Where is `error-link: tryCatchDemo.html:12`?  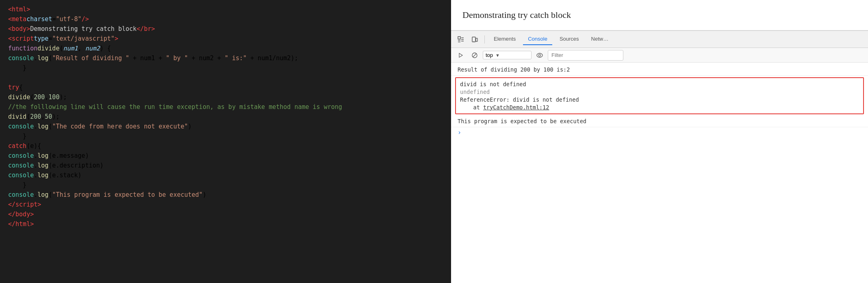
error-link: tryCatchDemo.html:12 is located at coordinates (516, 107).